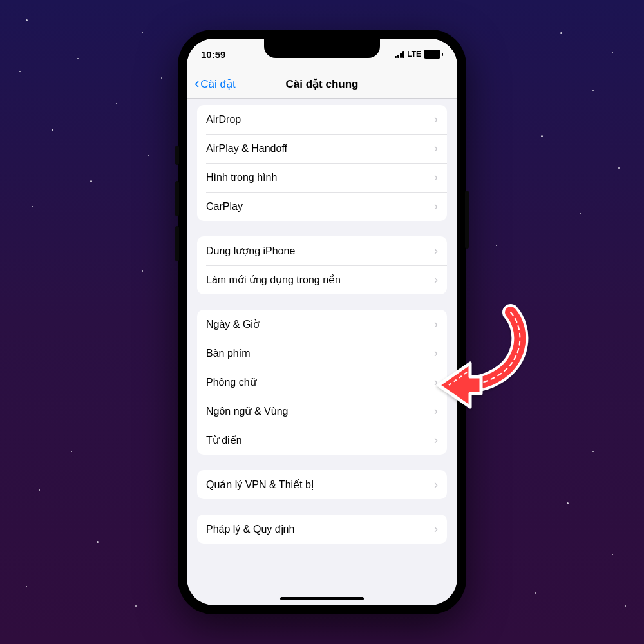 Image resolution: width=644 pixels, height=644 pixels. I want to click on status-time: 10:59, so click(213, 54).